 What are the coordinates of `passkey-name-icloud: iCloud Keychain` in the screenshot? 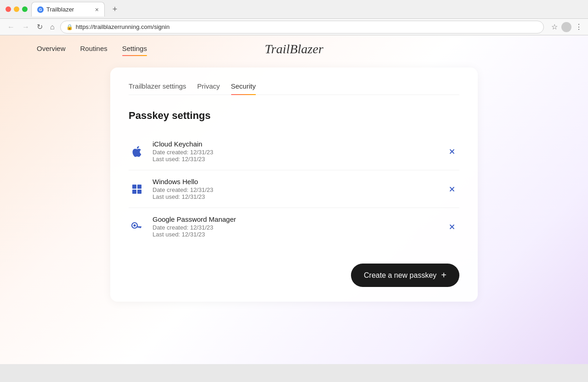 It's located at (295, 144).